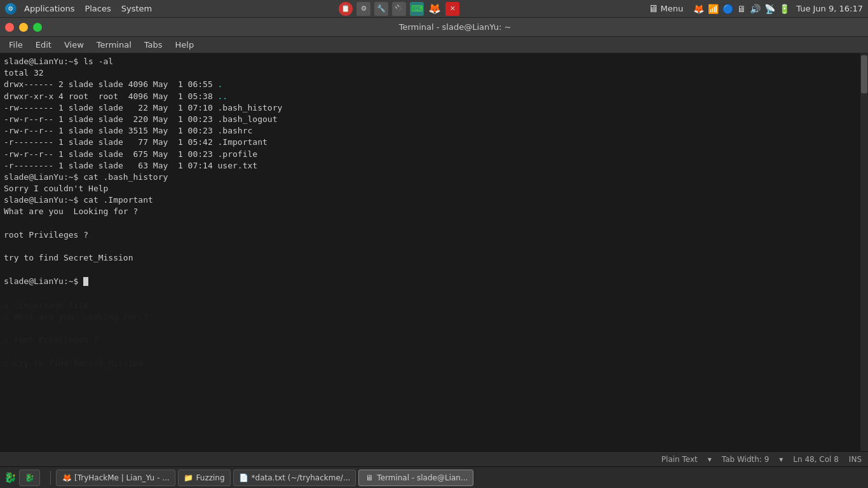 This screenshot has height=488, width=868. Describe the element at coordinates (86, 281) in the screenshot. I see `terminal-cursor` at that location.